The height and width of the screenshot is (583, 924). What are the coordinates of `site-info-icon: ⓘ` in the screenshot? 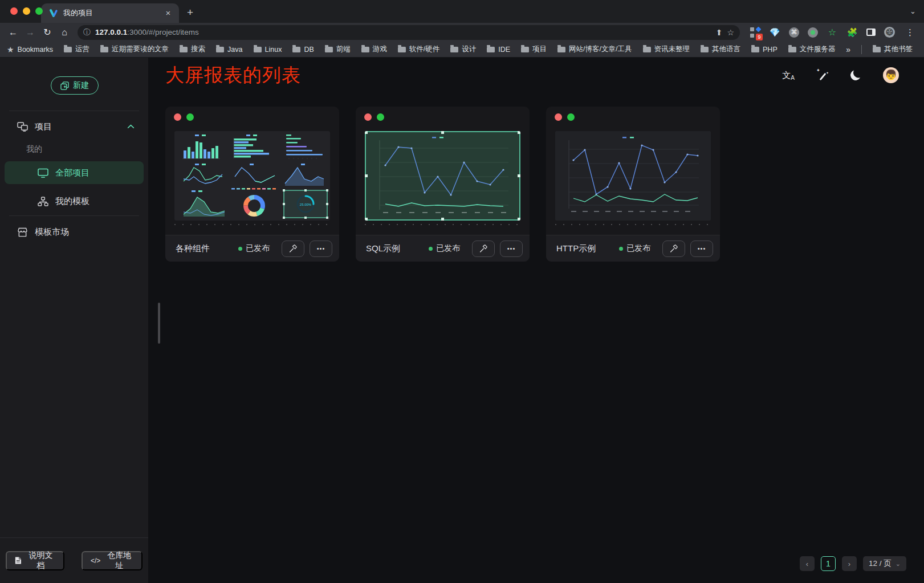 It's located at (87, 32).